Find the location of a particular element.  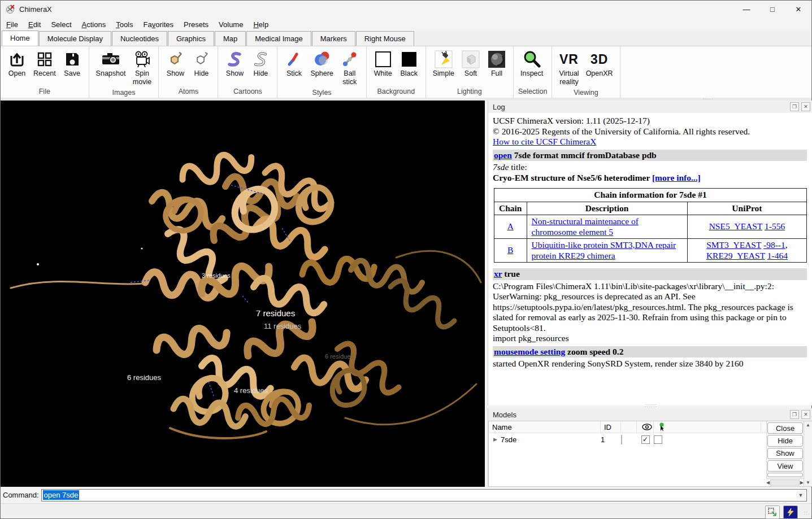

model-color-swatch is located at coordinates (622, 439).